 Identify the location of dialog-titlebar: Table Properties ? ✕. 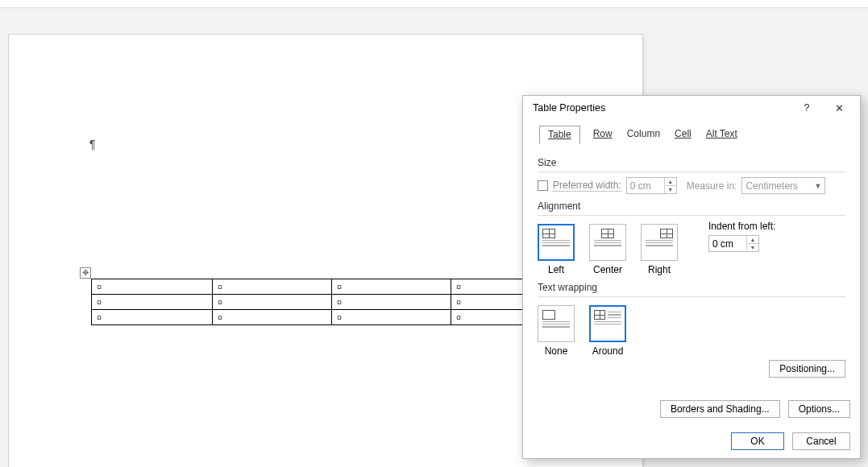
(691, 108).